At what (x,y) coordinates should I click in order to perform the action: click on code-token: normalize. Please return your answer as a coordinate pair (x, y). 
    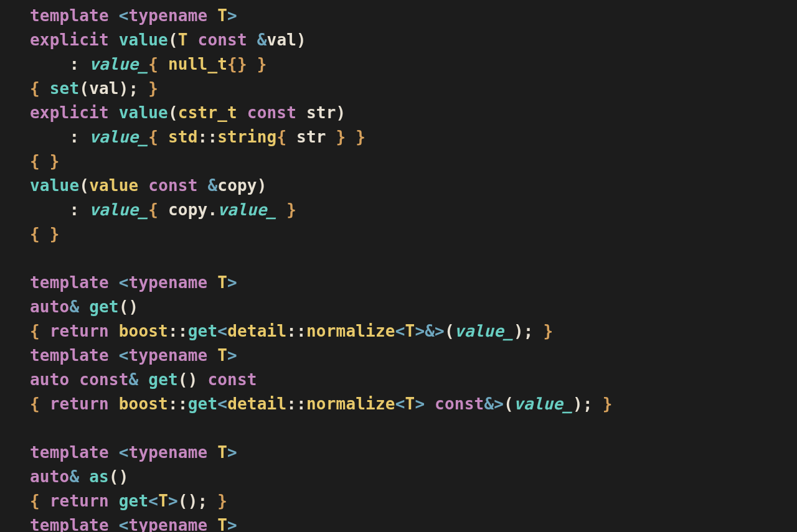
    Looking at the image, I should click on (351, 331).